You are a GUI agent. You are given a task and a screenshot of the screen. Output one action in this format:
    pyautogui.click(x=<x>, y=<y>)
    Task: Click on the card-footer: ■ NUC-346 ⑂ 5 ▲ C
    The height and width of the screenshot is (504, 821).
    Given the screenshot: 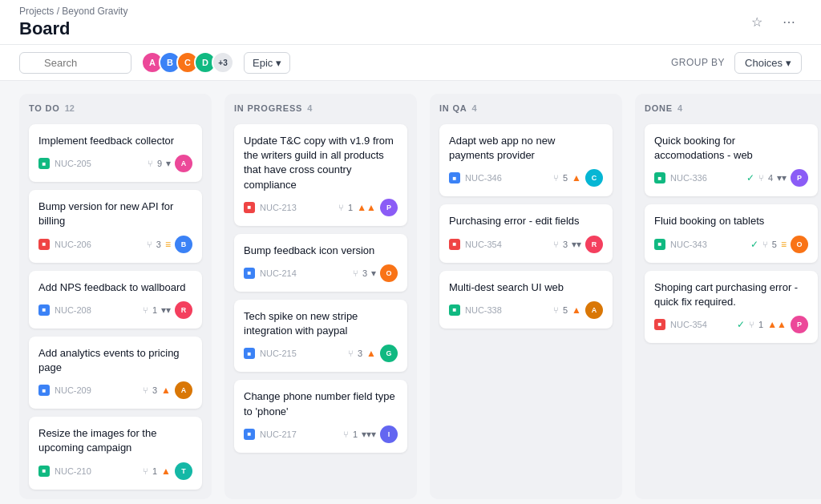 What is the action you would take?
    pyautogui.click(x=526, y=178)
    